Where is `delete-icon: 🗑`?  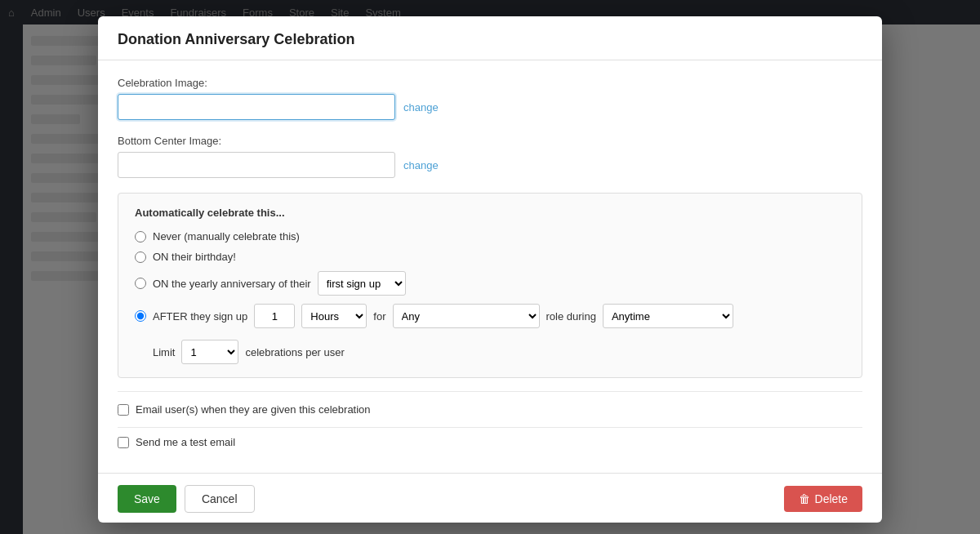
delete-icon: 🗑 is located at coordinates (804, 499).